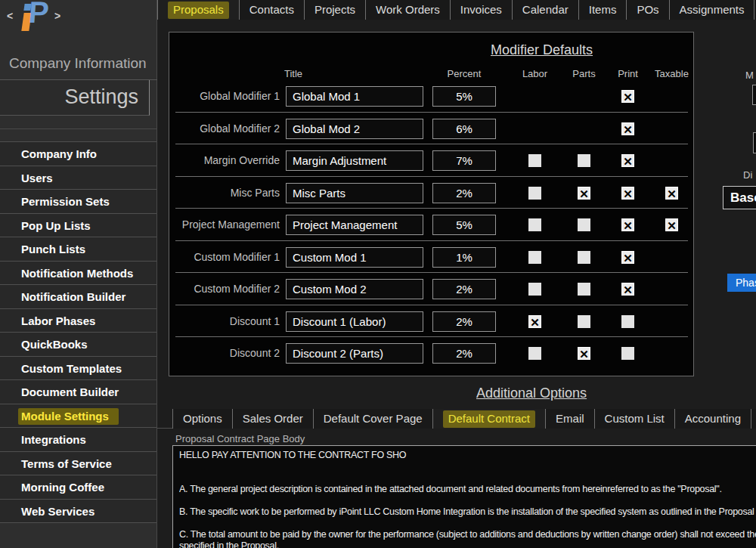 This screenshot has height=548, width=756. Describe the element at coordinates (79, 321) in the screenshot. I see `sidebar-item: Labor Phases` at that location.